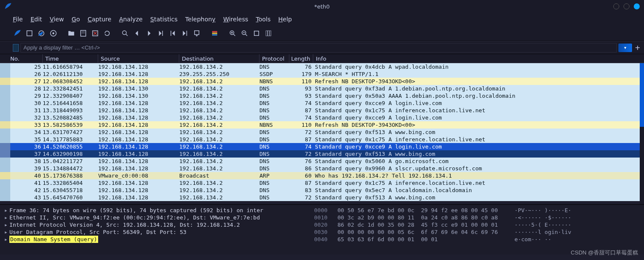 This screenshot has height=260, width=644. I want to click on menu-file: File, so click(18, 19).